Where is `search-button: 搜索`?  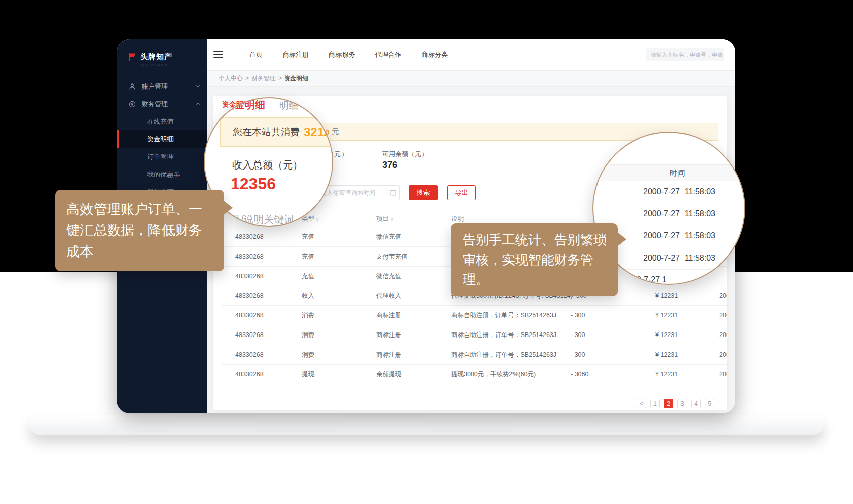
search-button: 搜索 is located at coordinates (423, 193).